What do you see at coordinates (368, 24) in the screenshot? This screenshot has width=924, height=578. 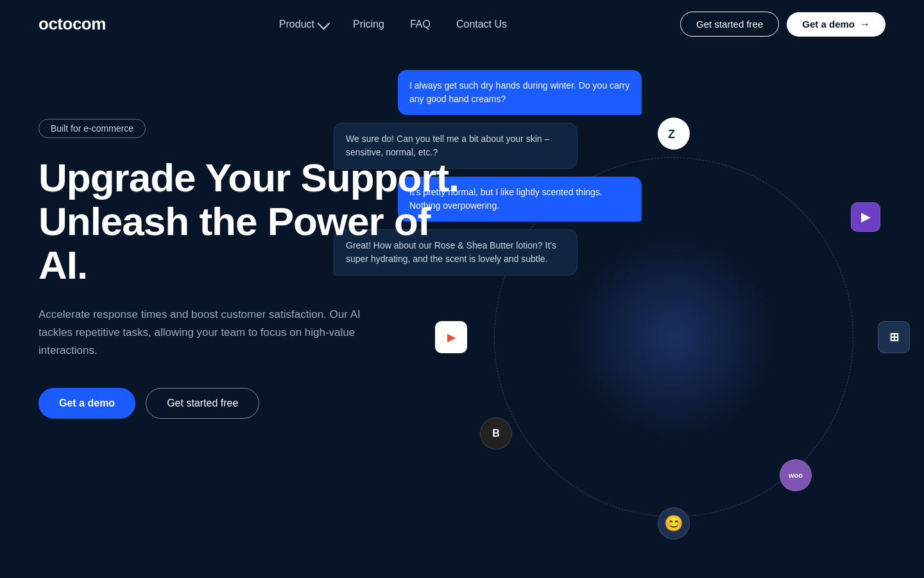 I see `nav-item-pricing: Pricing` at bounding box center [368, 24].